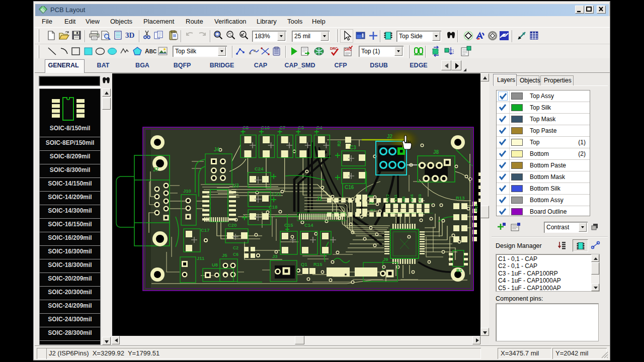  Describe the element at coordinates (235, 254) in the screenshot. I see `svg-text: C6` at that location.